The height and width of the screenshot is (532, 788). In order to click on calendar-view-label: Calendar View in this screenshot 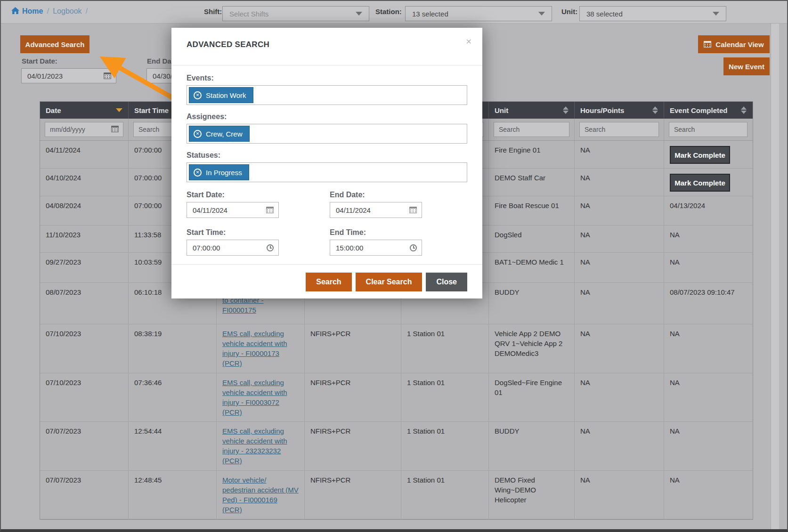, I will do `click(739, 44)`.